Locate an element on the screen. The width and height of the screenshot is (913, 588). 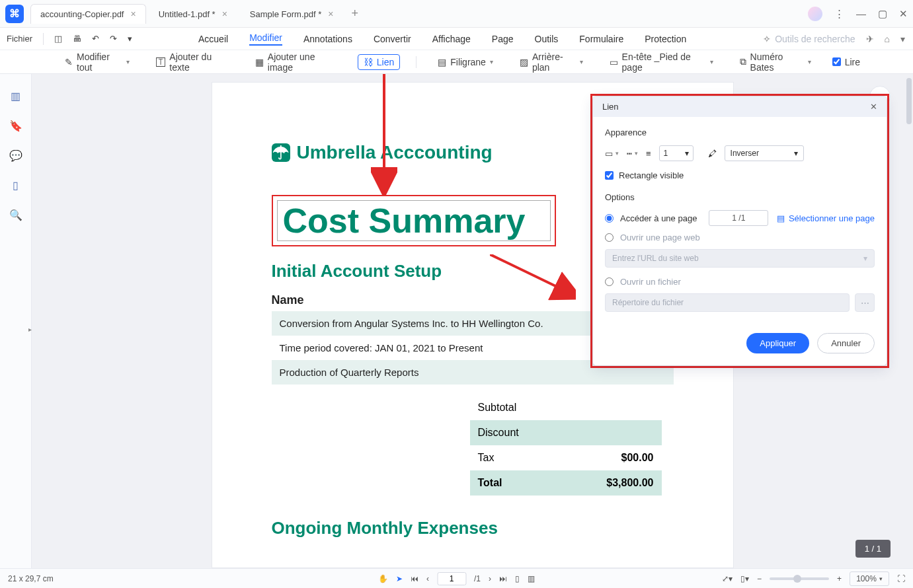
fullscreen-icon: ⛶ is located at coordinates (901, 579).